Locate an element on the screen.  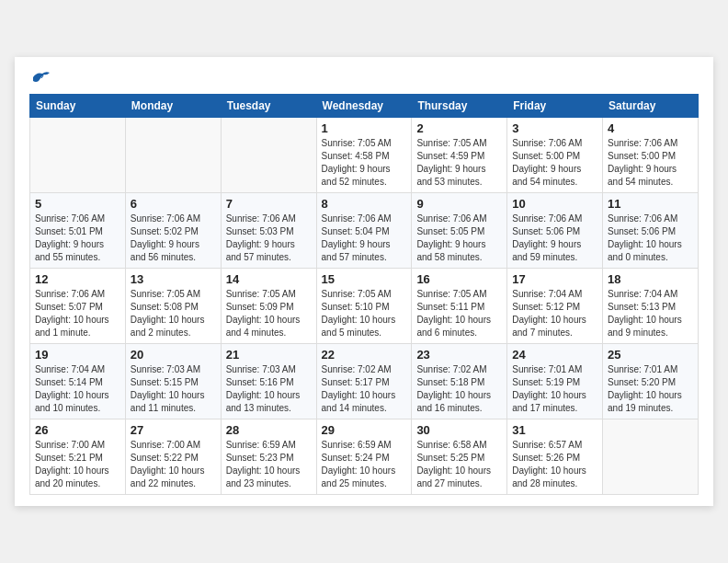
calendar-cell: 4Sunrise: 7:06 AM Sunset: 5:00 PM Daylig… is located at coordinates (651, 155).